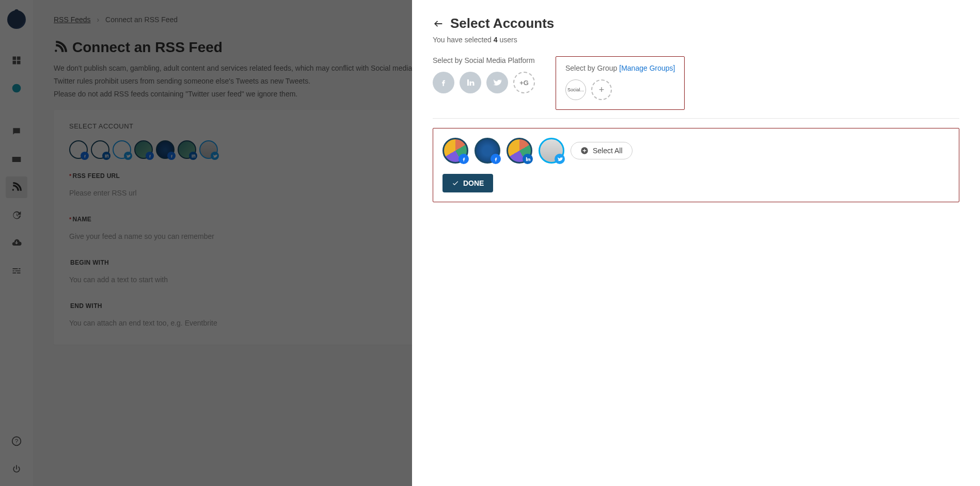 This screenshot has width=980, height=486. I want to click on group-label: Select by Group, so click(591, 68).